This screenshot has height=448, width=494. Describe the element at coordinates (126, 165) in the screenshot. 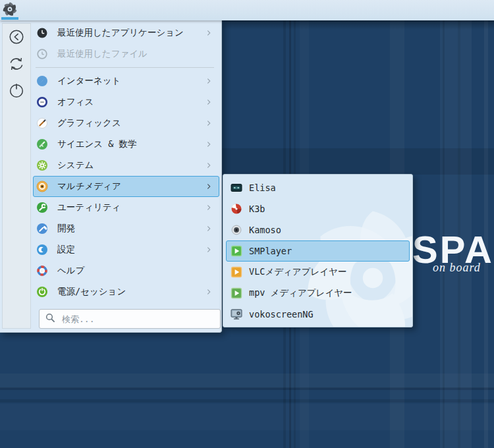

I see `menu-item-system: システム` at that location.